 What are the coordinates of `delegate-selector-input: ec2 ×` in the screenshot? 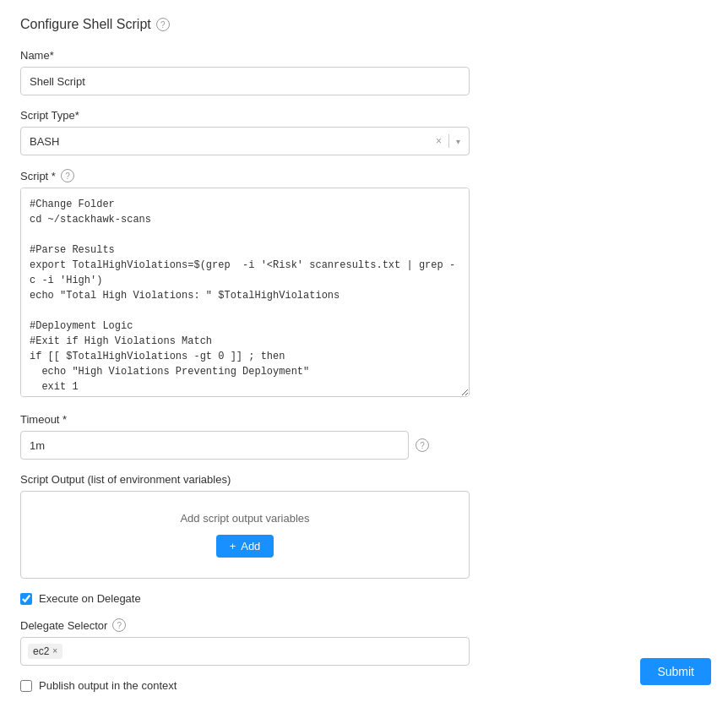 It's located at (245, 651).